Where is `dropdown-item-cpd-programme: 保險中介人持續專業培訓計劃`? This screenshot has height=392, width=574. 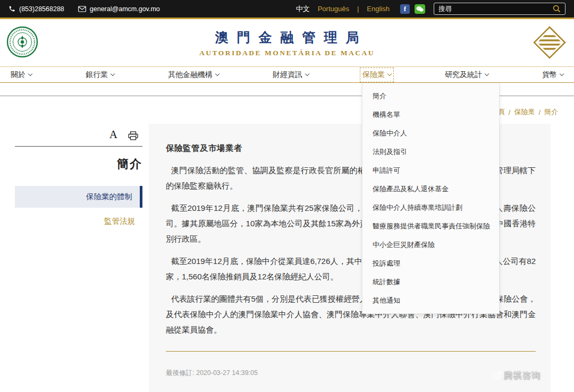 dropdown-item-cpd-programme: 保險中介人持續專業培訓計劃 is located at coordinates (430, 207).